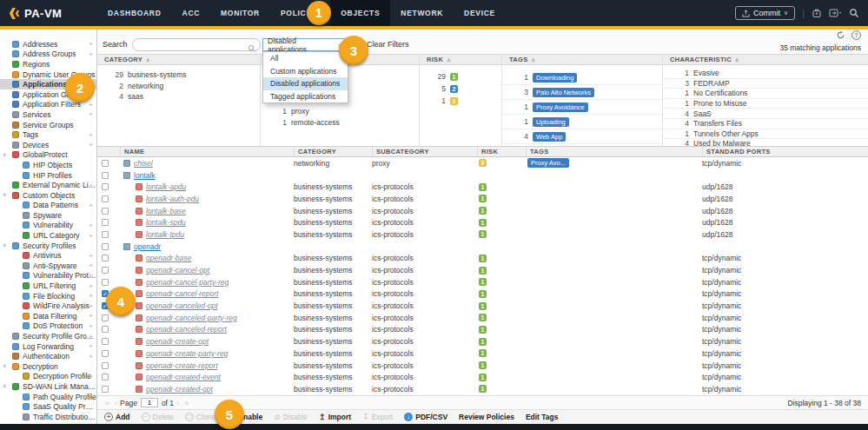 Image resolution: width=868 pixels, height=430 pixels. I want to click on add-button: +Add, so click(117, 417).